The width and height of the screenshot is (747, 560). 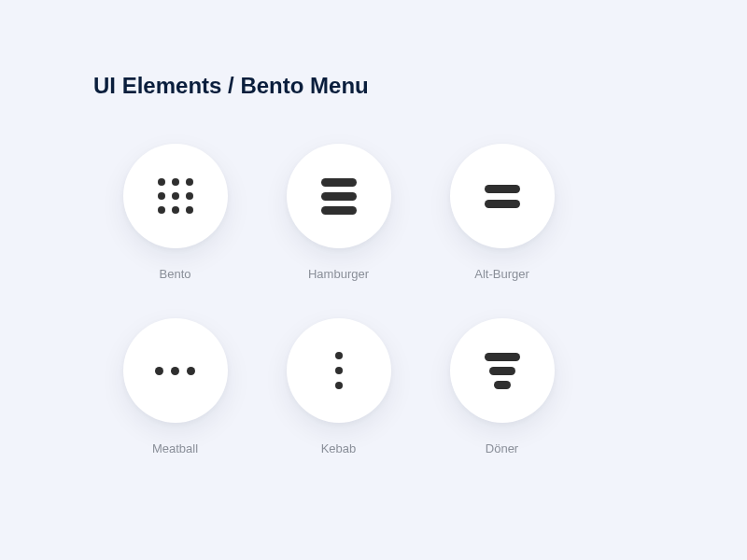 What do you see at coordinates (502, 386) in the screenshot?
I see `menu-item-doner: Döner` at bounding box center [502, 386].